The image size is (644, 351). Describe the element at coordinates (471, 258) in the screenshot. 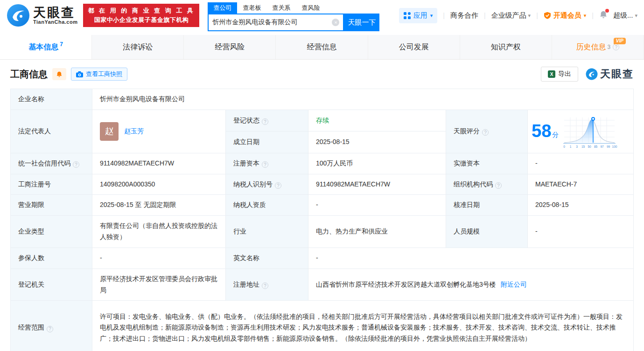

I see `english-name-value: -` at that location.